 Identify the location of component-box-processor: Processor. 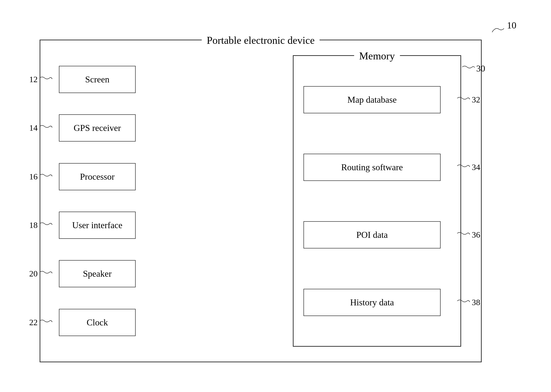
(97, 177).